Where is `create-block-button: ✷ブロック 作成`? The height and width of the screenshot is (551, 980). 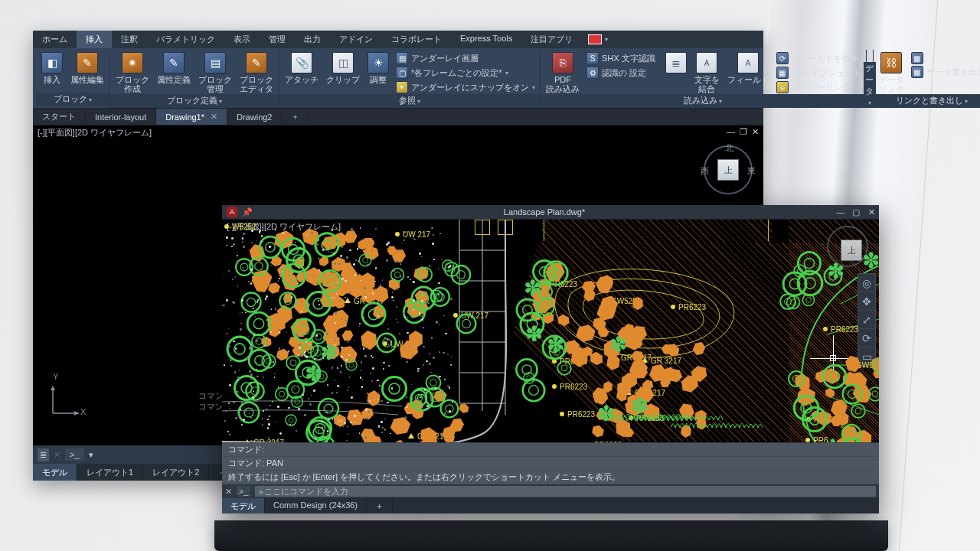 create-block-button: ✷ブロック 作成 is located at coordinates (132, 73).